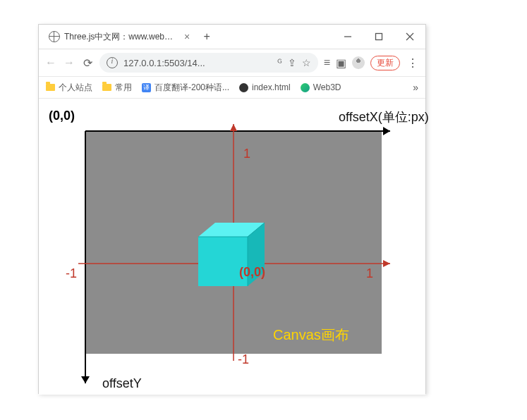  What do you see at coordinates (385, 63) in the screenshot?
I see `update-button: 更新` at bounding box center [385, 63].